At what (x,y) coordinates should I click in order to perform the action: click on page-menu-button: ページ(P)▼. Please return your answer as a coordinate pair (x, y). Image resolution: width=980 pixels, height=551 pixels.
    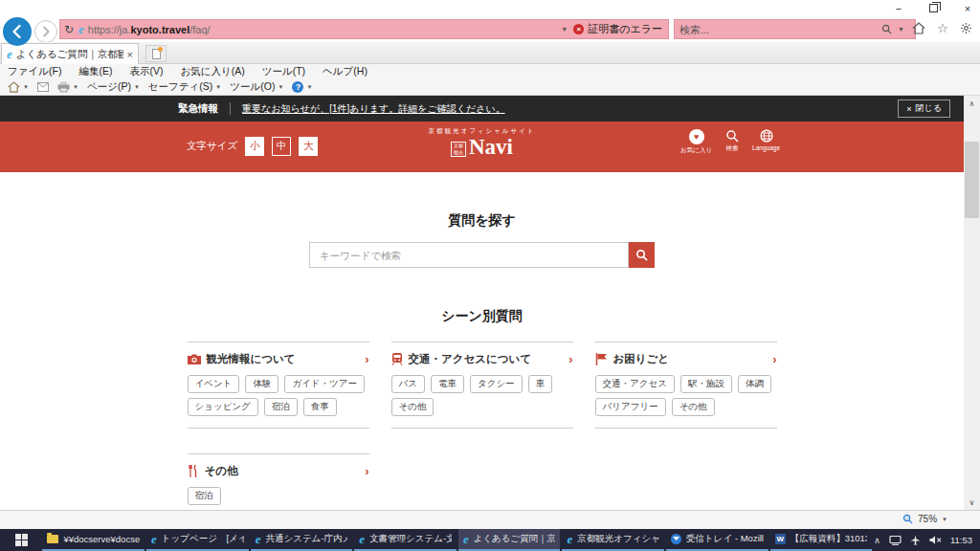
    Looking at the image, I should click on (113, 87).